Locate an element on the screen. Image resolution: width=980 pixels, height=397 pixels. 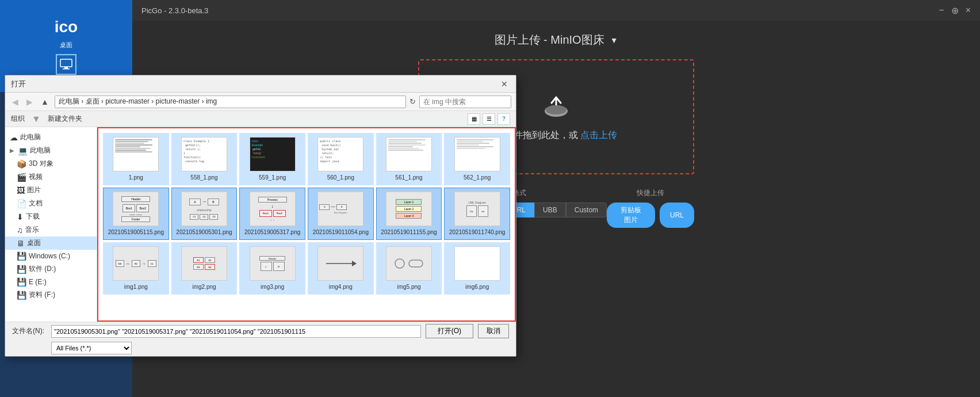
file-item-15: img4.png is located at coordinates (340, 268).